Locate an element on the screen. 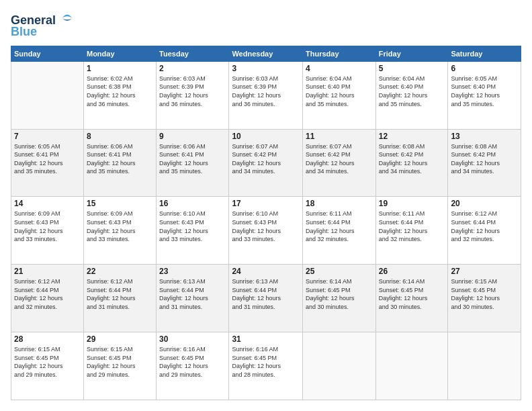  day-number: 19 is located at coordinates (412, 203).